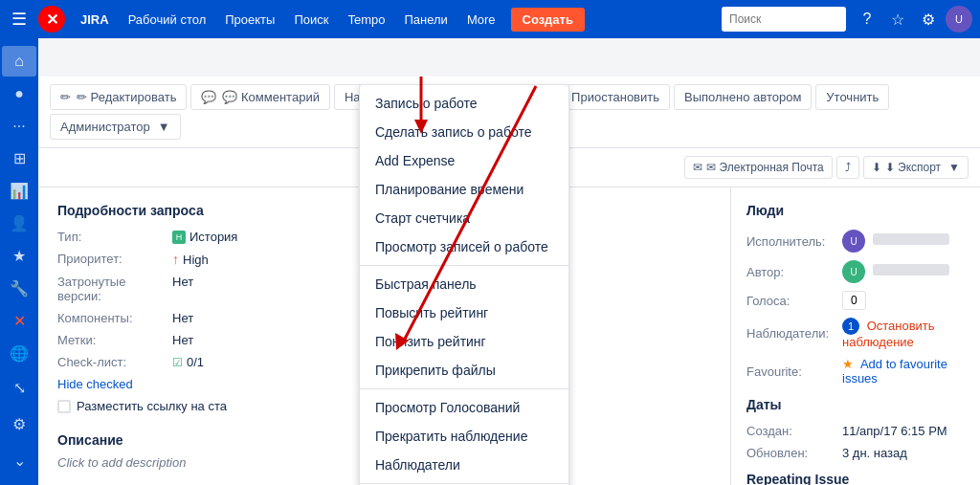 This screenshot has height=485, width=980. What do you see at coordinates (784, 19) in the screenshot?
I see `search-input` at bounding box center [784, 19].